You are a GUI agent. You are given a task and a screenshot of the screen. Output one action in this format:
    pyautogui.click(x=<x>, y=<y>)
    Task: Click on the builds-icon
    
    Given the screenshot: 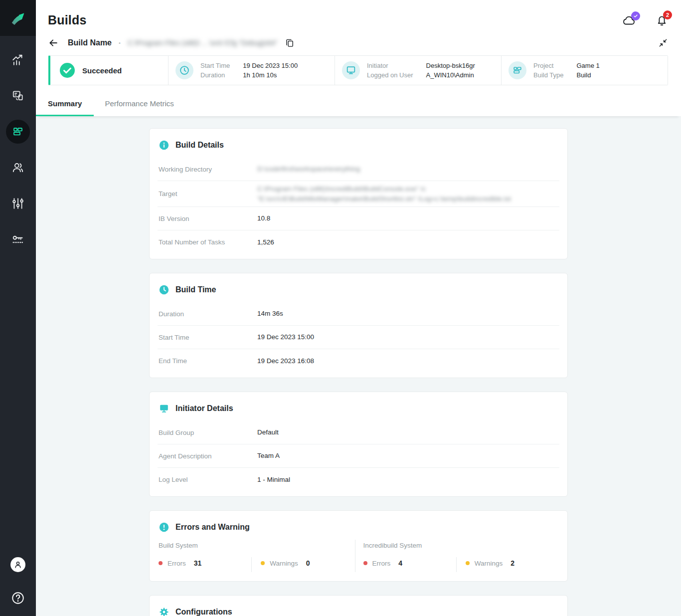 What is the action you would take?
    pyautogui.click(x=18, y=132)
    